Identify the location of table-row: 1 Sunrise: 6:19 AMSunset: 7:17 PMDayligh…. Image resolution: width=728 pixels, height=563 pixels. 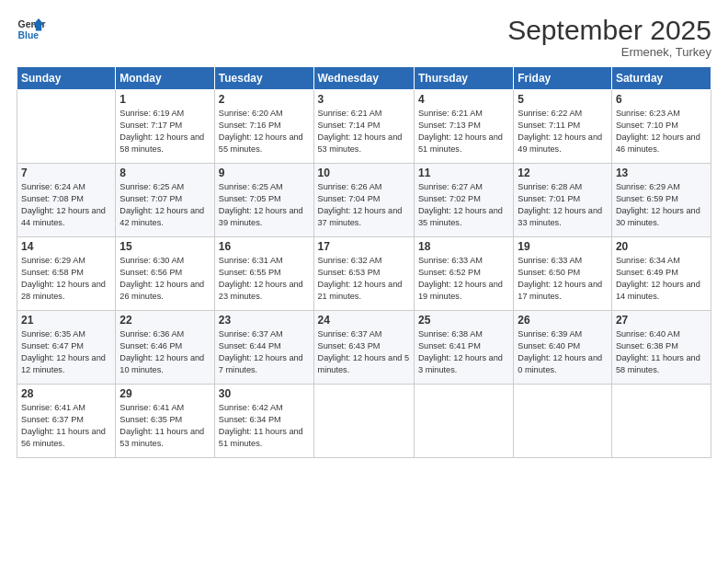
(165, 127).